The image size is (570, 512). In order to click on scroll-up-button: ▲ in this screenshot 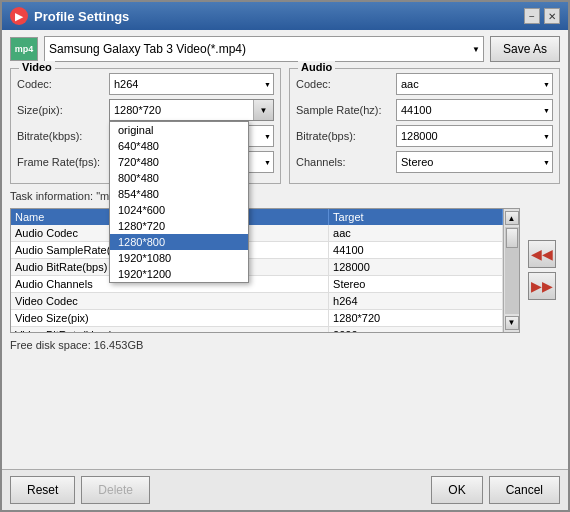, I will do `click(512, 218)`.